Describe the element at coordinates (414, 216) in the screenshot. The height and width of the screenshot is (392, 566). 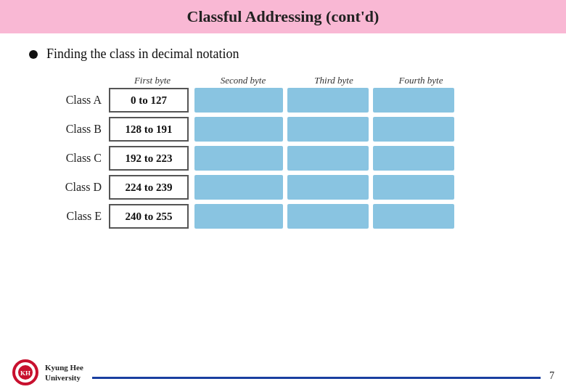
I see `fourth-byte-e` at that location.